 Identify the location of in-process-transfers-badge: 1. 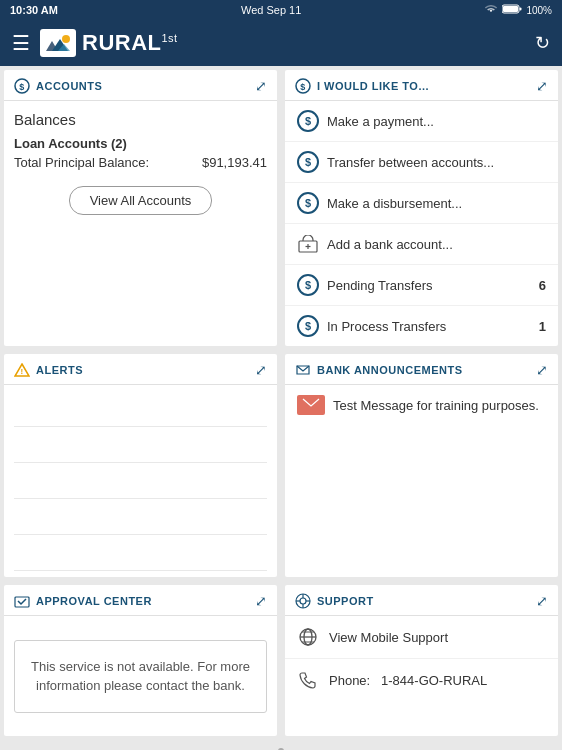
(542, 326).